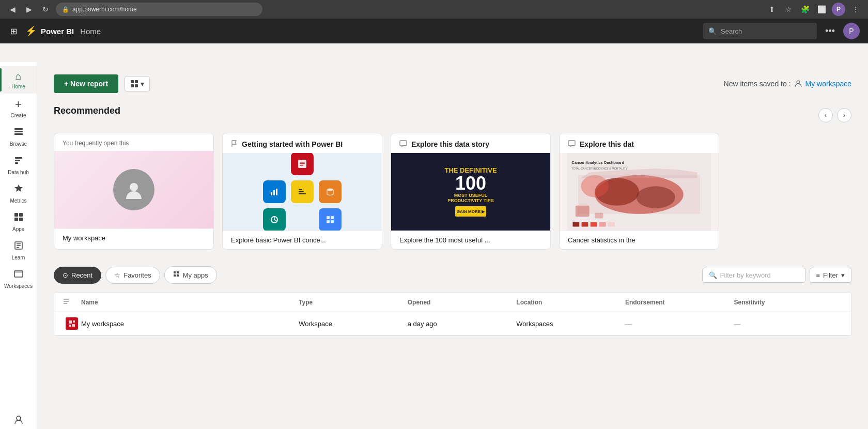 The width and height of the screenshot is (868, 429). What do you see at coordinates (19, 222) in the screenshot?
I see `sidebar-item-apps: Apps` at bounding box center [19, 222].